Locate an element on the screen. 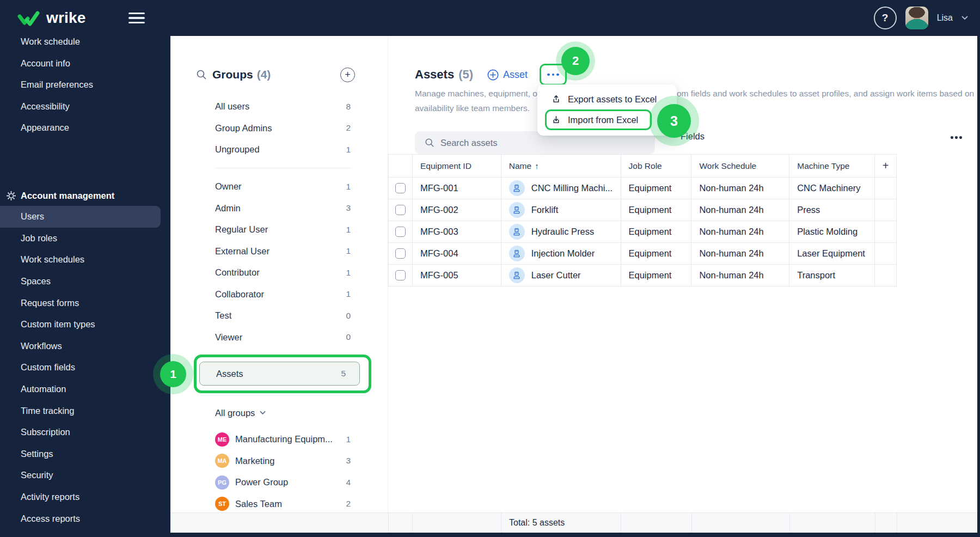 The width and height of the screenshot is (980, 537). description-line2: availability like team members. is located at coordinates (473, 108).